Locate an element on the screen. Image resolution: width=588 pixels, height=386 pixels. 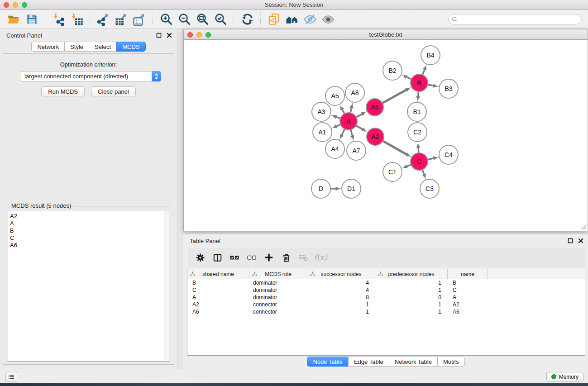
window-title: Session: New Session is located at coordinates (294, 5).